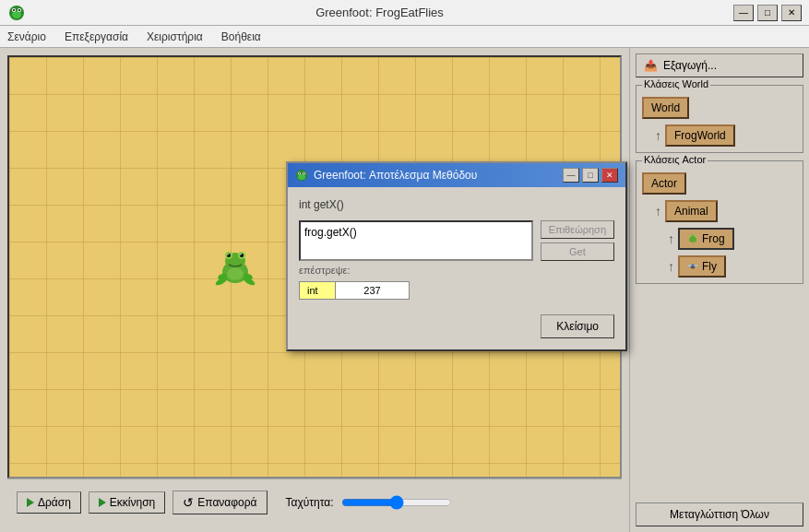  Describe the element at coordinates (457, 175) in the screenshot. I see `modal-titlebar: Greenfoot: Αποτέλεσμα Μεθόδου — □ ✕` at that location.